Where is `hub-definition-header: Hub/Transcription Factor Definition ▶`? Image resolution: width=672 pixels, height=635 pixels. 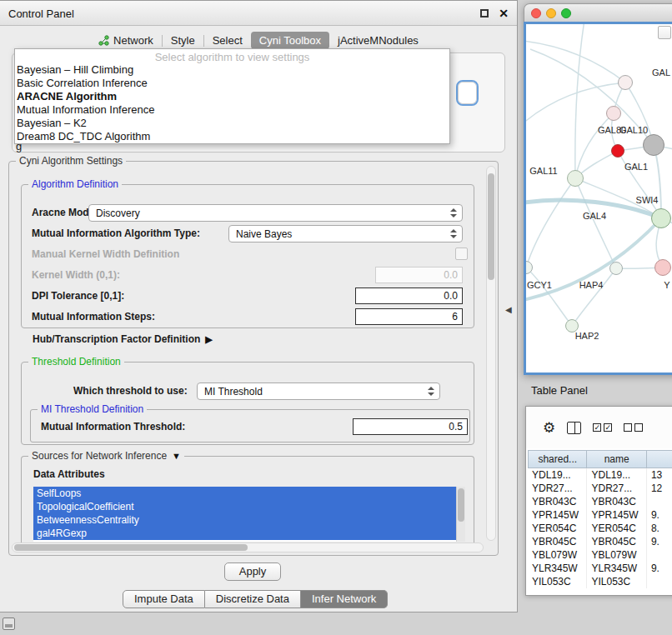
hub-definition-header: Hub/Transcription Factor Definition ▶ is located at coordinates (123, 339).